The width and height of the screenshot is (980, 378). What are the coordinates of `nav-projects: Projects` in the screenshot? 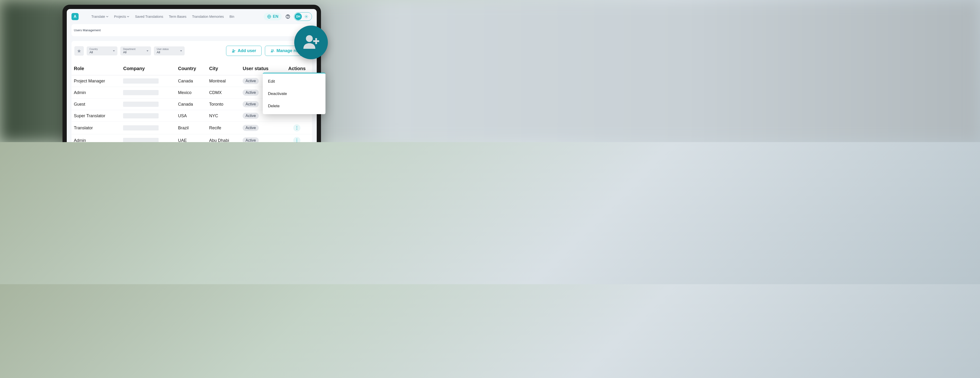 It's located at (122, 17).